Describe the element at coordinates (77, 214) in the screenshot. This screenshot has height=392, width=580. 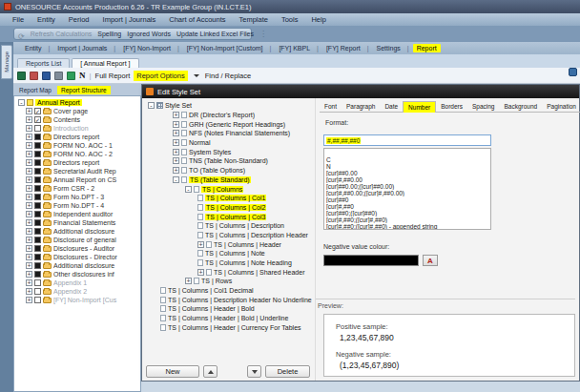
I see `tree-item-independent-auditor: +Independent auditor` at that location.